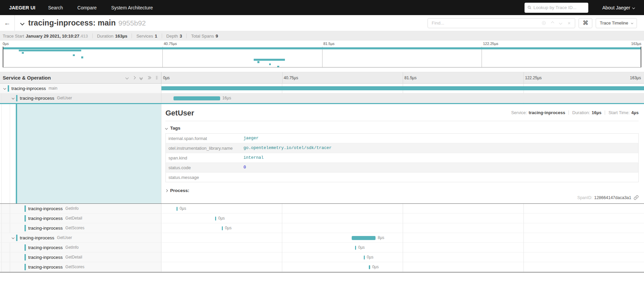  I want to click on collapse-all-icon, so click(141, 78).